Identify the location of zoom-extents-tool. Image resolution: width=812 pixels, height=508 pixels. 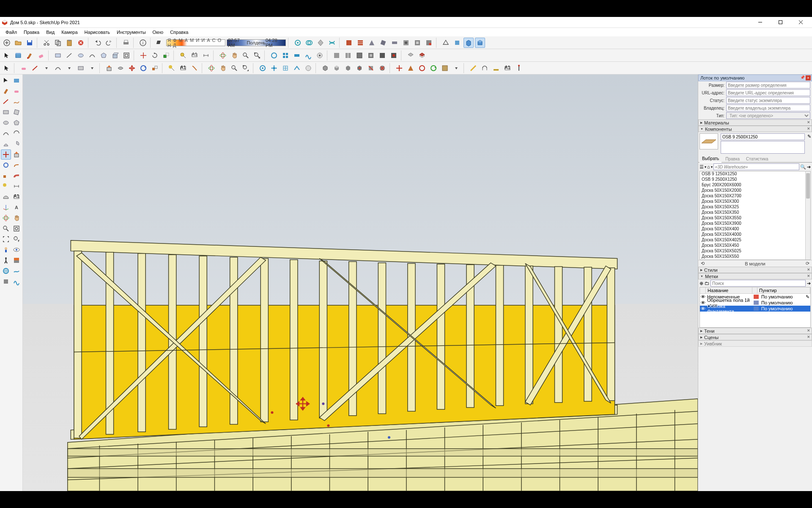
(257, 55).